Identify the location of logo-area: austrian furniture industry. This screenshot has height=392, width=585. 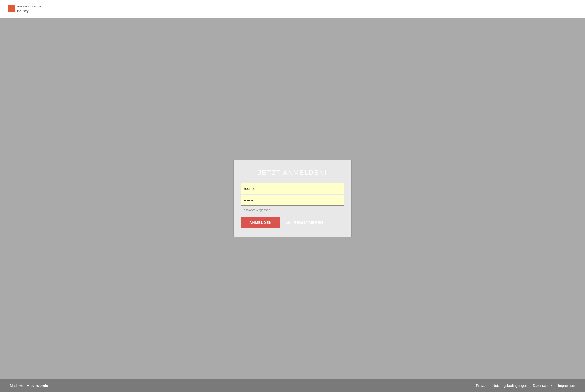
(25, 8).